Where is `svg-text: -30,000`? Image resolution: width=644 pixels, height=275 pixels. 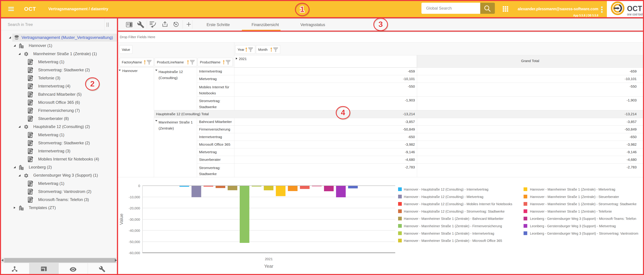
svg-text: -30,000 is located at coordinates (134, 220).